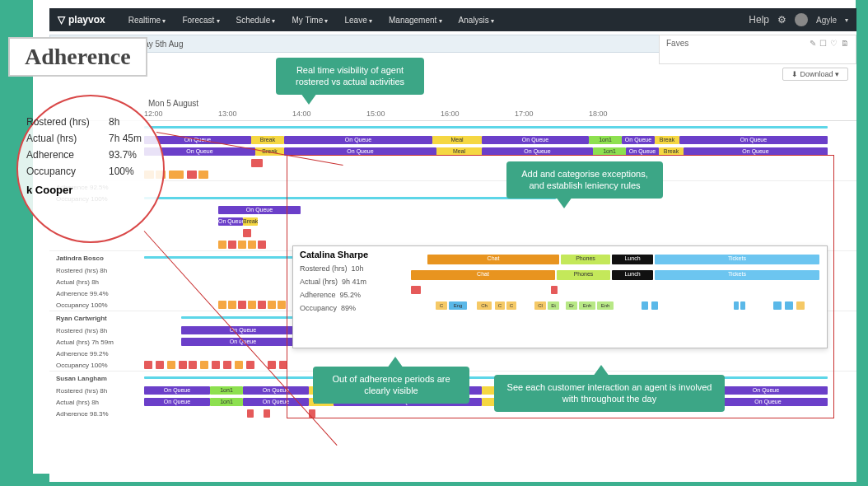 This screenshot has height=486, width=868. What do you see at coordinates (404, 115) in the screenshot?
I see `hour-tick: 15:00` at bounding box center [404, 115].